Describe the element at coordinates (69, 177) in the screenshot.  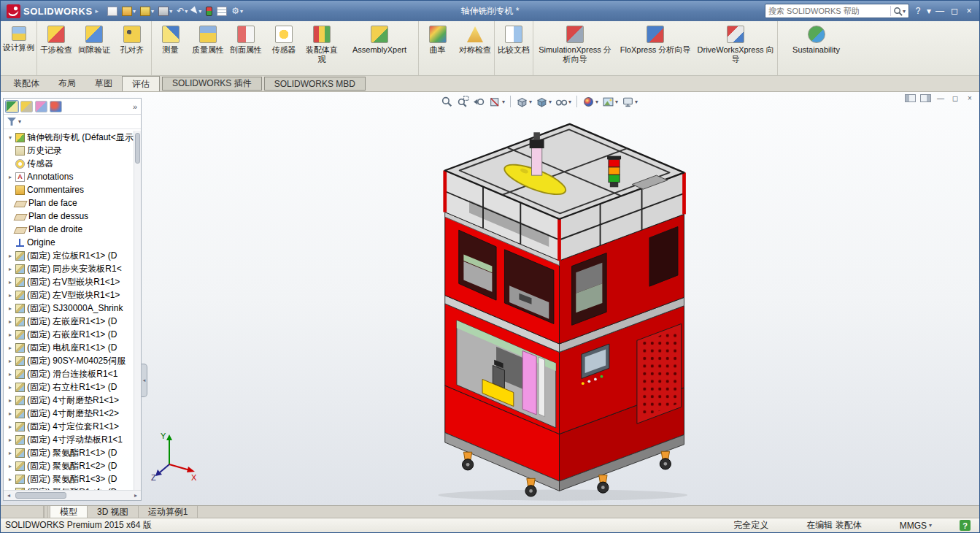
I see `tree-item: ▸ Annotations` at that location.